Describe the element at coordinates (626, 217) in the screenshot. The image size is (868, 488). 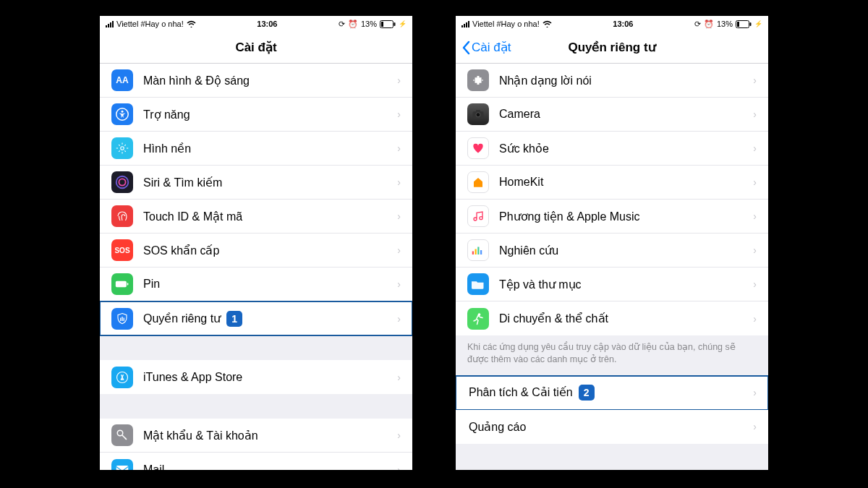
I see `row-label: Phương tiện & Apple Music` at that location.